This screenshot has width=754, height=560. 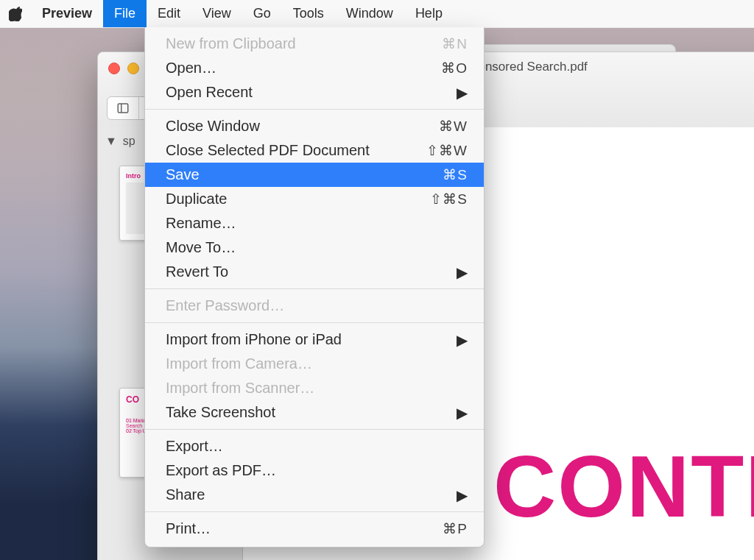 What do you see at coordinates (314, 306) in the screenshot?
I see `menu-item-enter-password: Enter Password…` at bounding box center [314, 306].